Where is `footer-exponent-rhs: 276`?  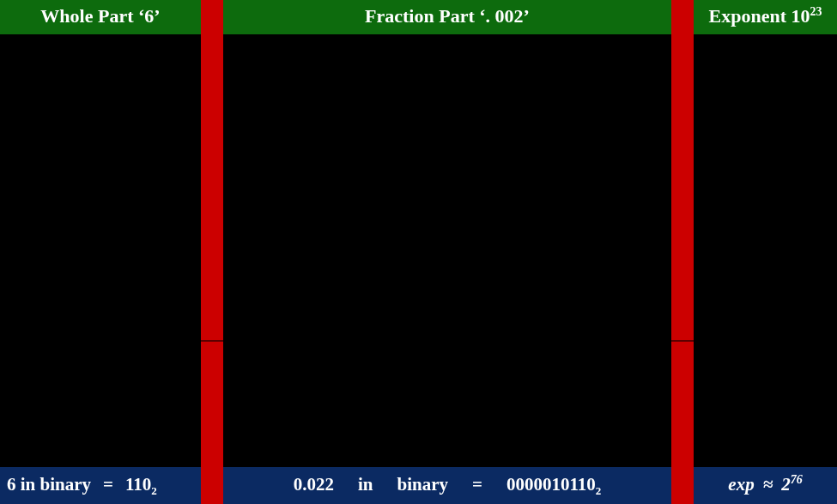
footer-exponent-rhs: 276 is located at coordinates (792, 484).